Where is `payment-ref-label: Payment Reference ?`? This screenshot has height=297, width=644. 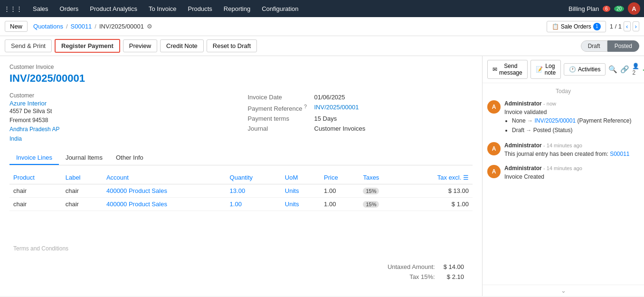
payment-ref-label: Payment Reference ? is located at coordinates (278, 108).